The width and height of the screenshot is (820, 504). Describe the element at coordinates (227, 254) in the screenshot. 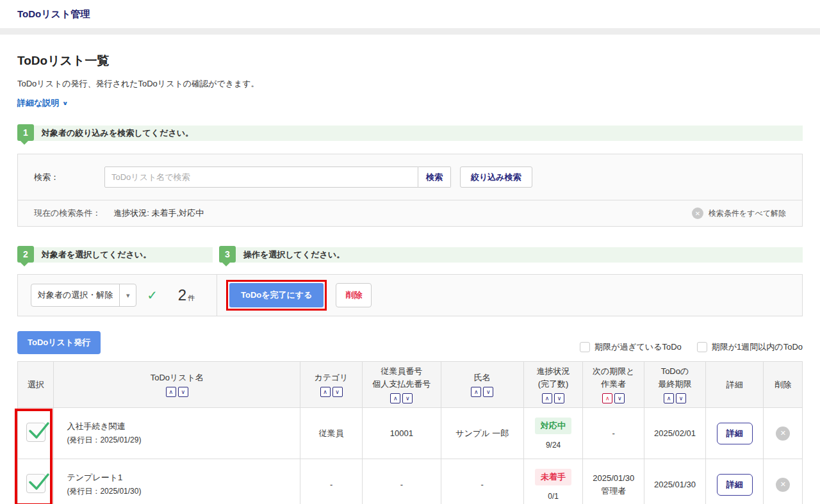

I see `step3-number-badge: 3` at that location.